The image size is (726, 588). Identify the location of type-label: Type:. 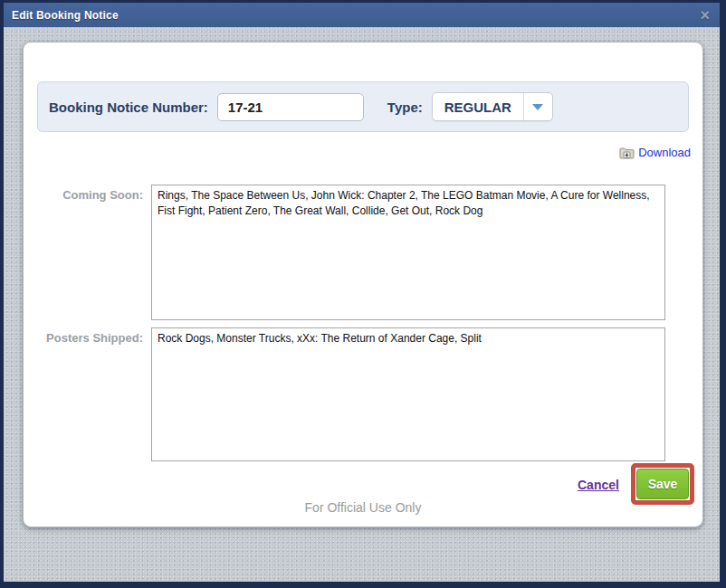
(406, 107).